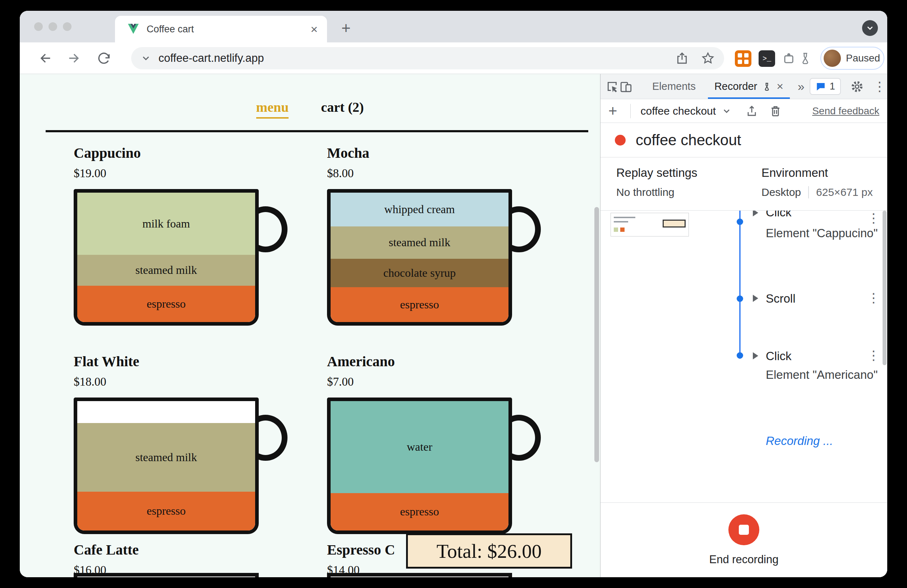  I want to click on address-bar: coffee-cart.netlify.app, so click(428, 58).